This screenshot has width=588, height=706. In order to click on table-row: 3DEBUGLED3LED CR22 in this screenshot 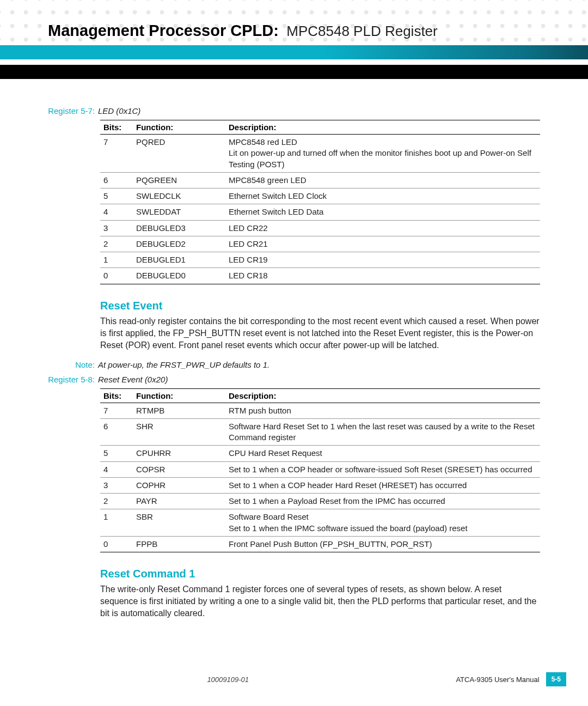, I will do `click(320, 228)`.